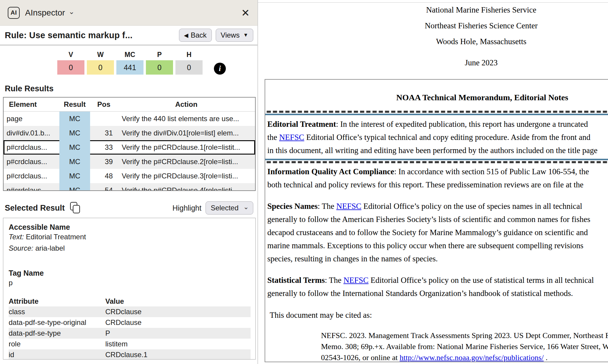 Image resolution: width=608 pixels, height=364 pixels. Describe the element at coordinates (129, 273) in the screenshot. I see `tag-name-label: Tag Name` at that location.